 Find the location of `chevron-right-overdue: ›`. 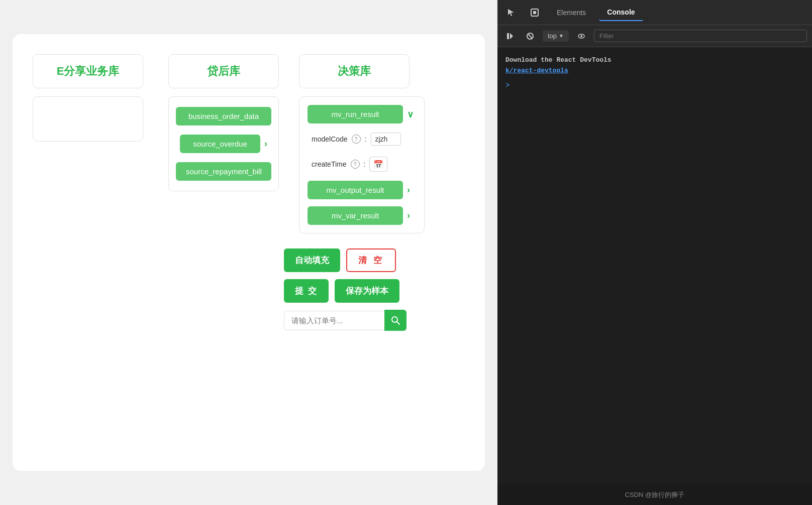

chevron-right-overdue: › is located at coordinates (266, 144).